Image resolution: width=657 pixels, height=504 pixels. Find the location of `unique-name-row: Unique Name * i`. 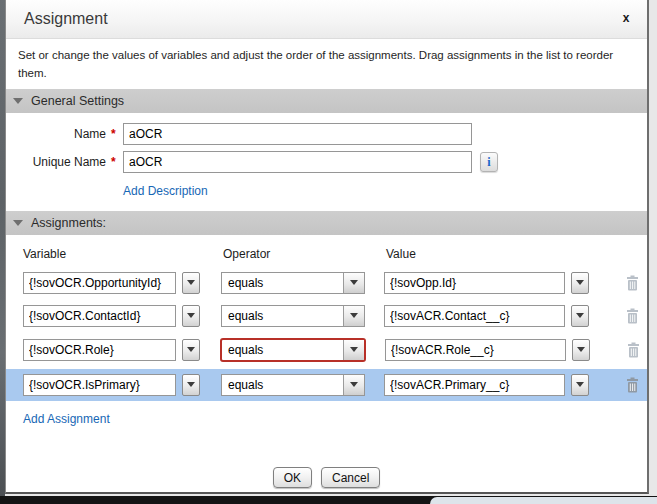

unique-name-row: Unique Name * i is located at coordinates (326, 162).